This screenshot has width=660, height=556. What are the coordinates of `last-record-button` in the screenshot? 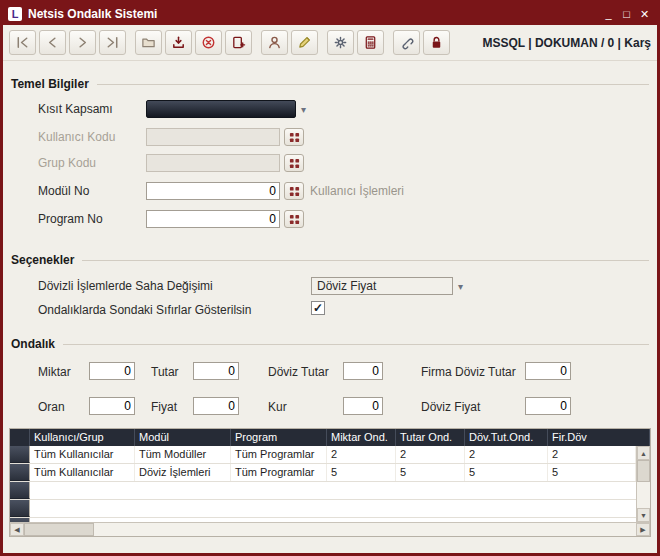 It's located at (112, 42).